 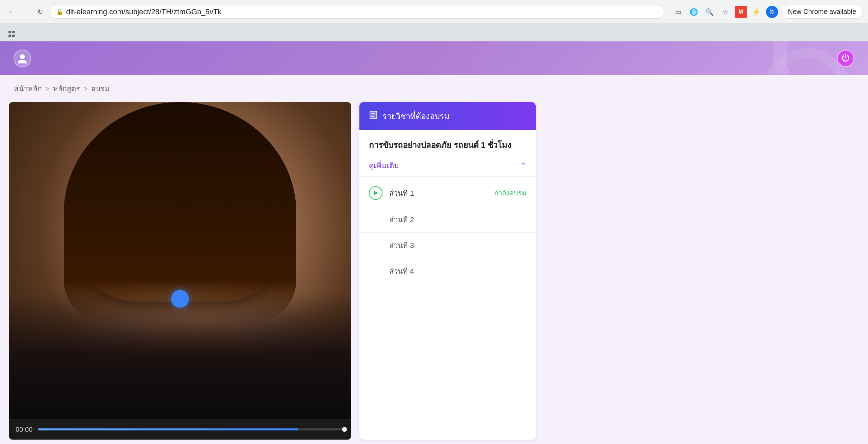 What do you see at coordinates (434, 12) in the screenshot?
I see `browser-chrome: ← → ↻ 🔒 dlt-elearning.com/subject/28/TH/…` at bounding box center [434, 12].